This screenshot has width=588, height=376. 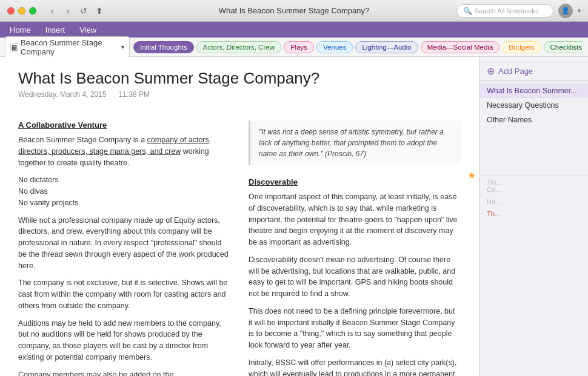 I want to click on forward-button: ›, so click(x=68, y=11).